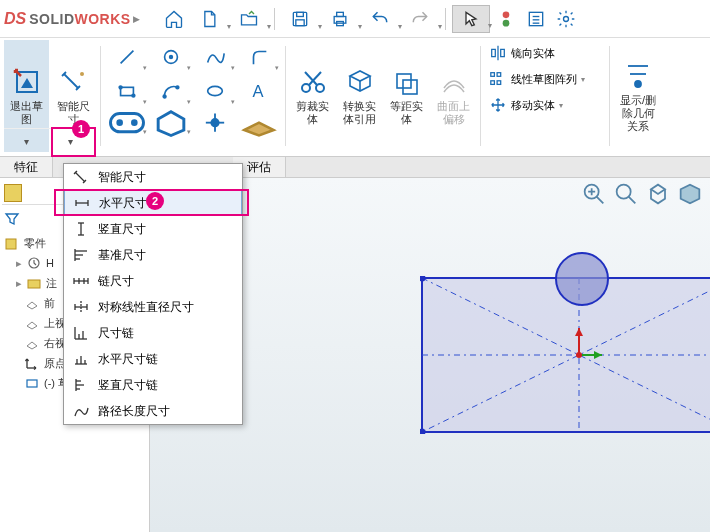  What do you see at coordinates (53, 193) in the screenshot?
I see `tree-tab-config` at bounding box center [53, 193].